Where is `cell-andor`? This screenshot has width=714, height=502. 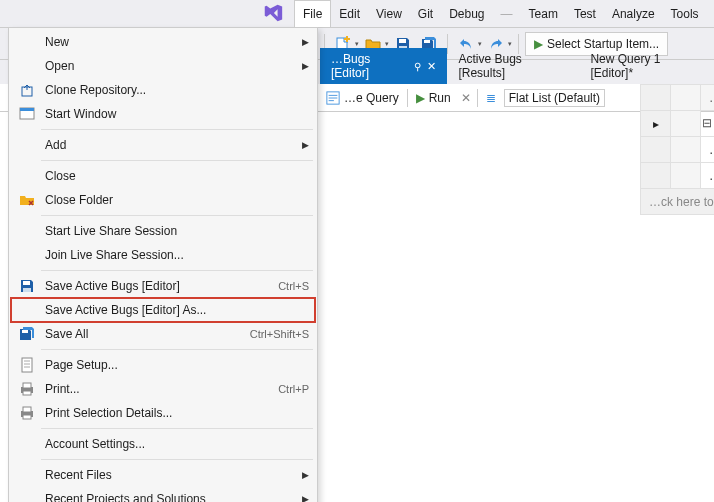 cell-andor is located at coordinates (708, 124).